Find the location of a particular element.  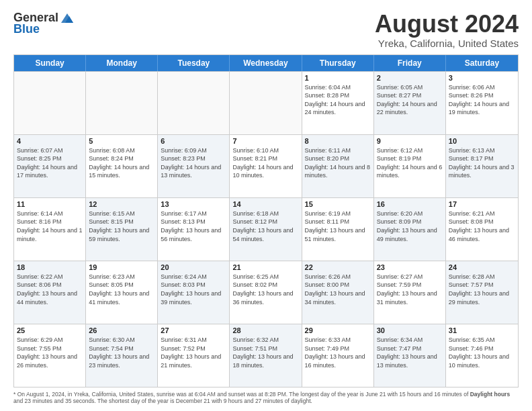

day-number: 25 is located at coordinates (50, 330).